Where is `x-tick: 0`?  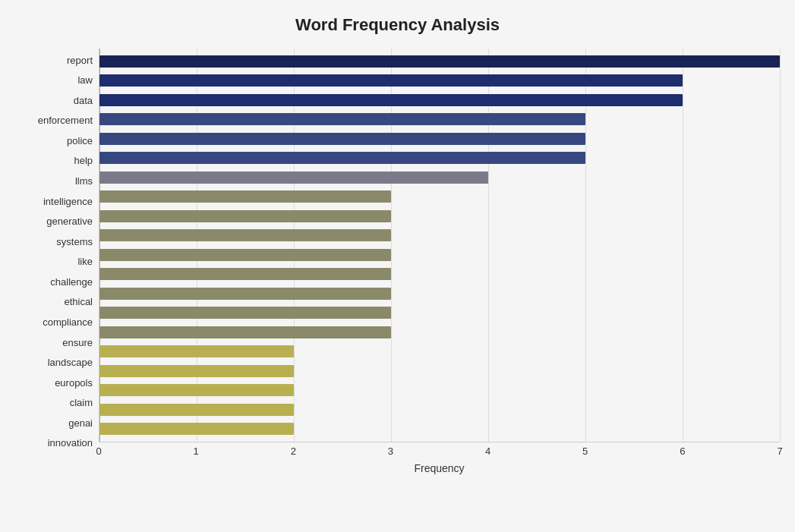 x-tick: 0 is located at coordinates (99, 451).